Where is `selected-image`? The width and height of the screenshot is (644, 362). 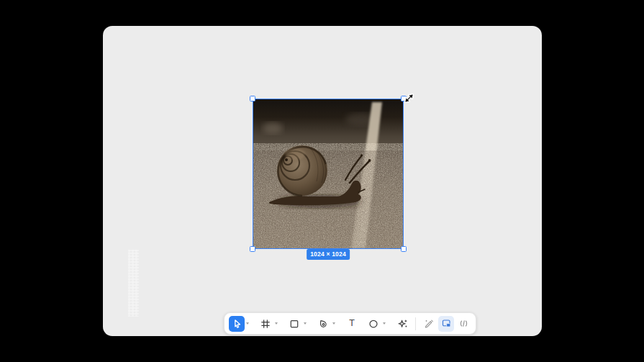
selected-image is located at coordinates (328, 174).